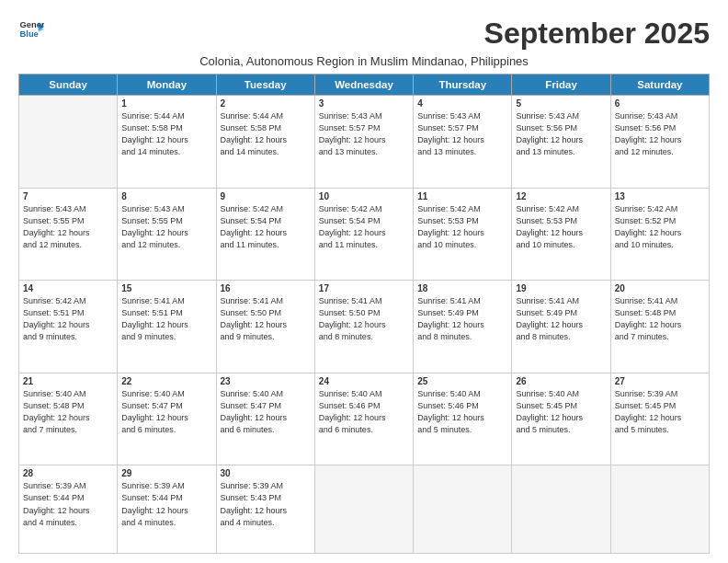  Describe the element at coordinates (166, 473) in the screenshot. I see `day-number: 29` at that location.